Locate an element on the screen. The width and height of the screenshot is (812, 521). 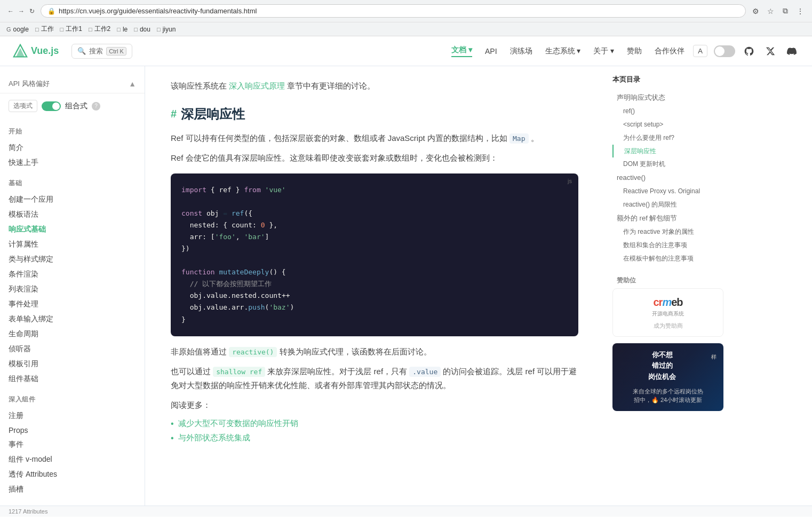
sidebar-item-watchers: 侦听器 is located at coordinates (73, 349).